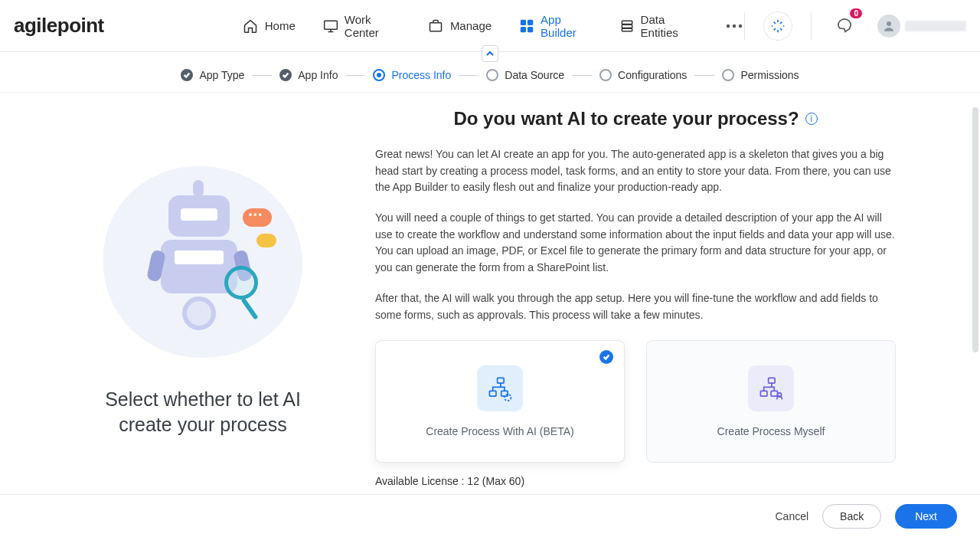  What do you see at coordinates (525, 75) in the screenshot?
I see `step-datasource: Data Source` at bounding box center [525, 75].